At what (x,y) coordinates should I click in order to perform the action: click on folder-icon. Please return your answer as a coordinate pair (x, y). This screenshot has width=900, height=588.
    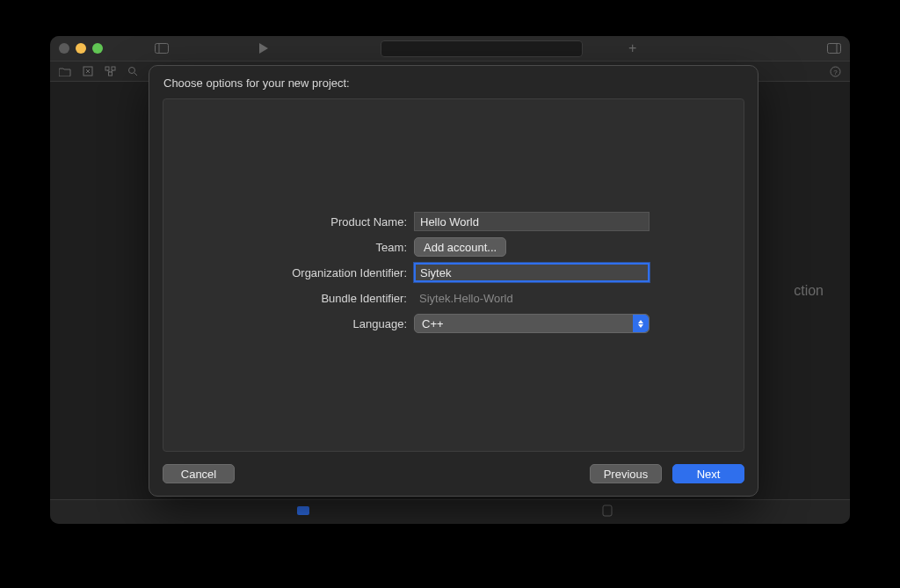
    Looking at the image, I should click on (65, 72).